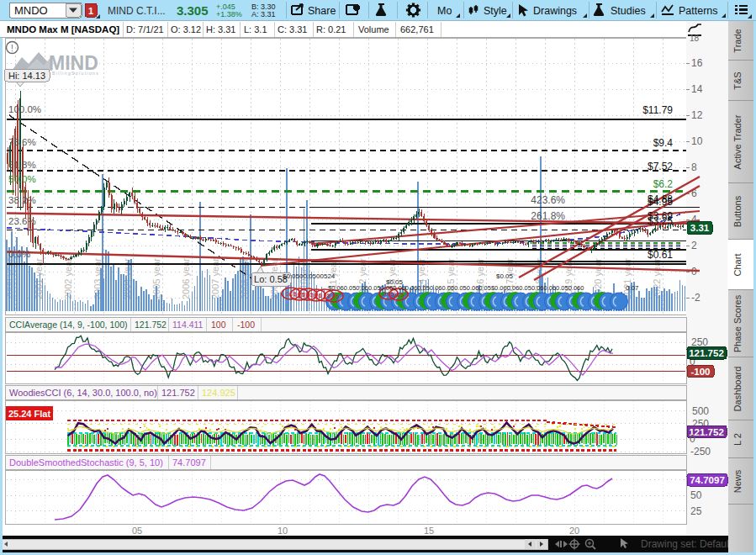  I want to click on svg-text: 25.24 Flat, so click(29, 414).